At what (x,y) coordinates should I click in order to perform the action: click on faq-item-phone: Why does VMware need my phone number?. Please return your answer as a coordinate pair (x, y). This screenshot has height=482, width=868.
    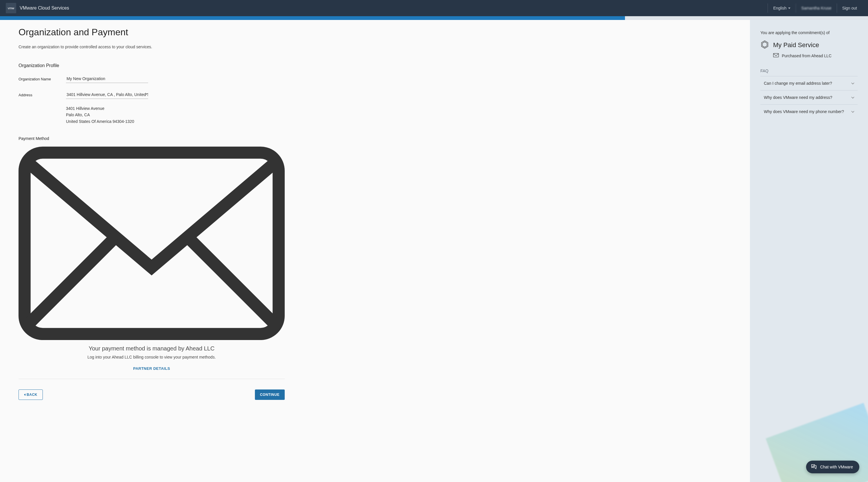
    Looking at the image, I should click on (809, 111).